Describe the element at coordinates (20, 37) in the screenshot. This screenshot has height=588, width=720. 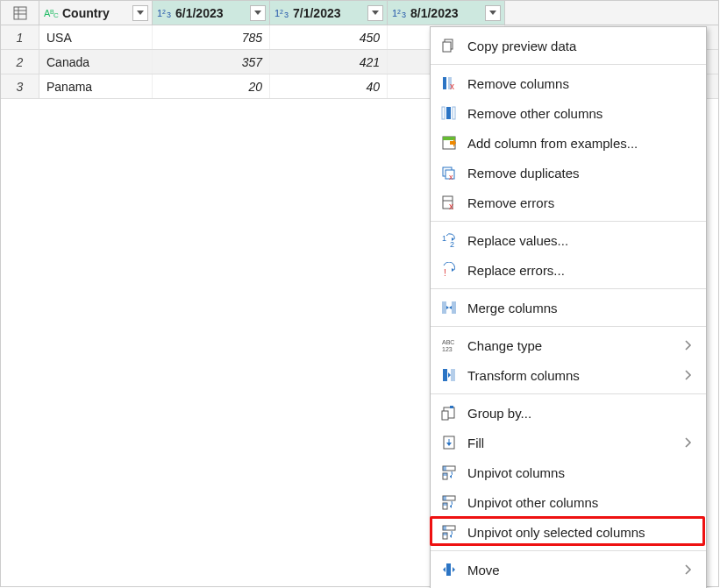
I see `row-number: 1` at that location.